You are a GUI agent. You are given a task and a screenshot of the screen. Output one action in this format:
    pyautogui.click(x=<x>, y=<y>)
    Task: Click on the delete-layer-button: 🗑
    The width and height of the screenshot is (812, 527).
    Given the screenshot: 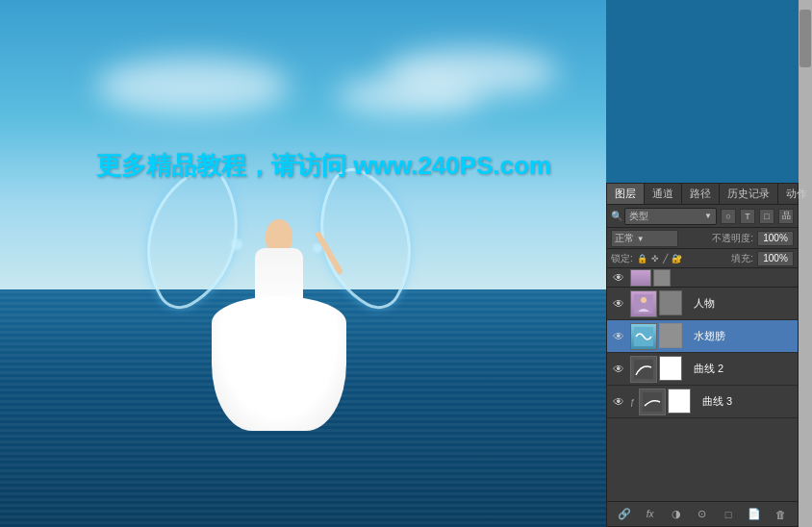 What is the action you would take?
    pyautogui.click(x=780, y=514)
    